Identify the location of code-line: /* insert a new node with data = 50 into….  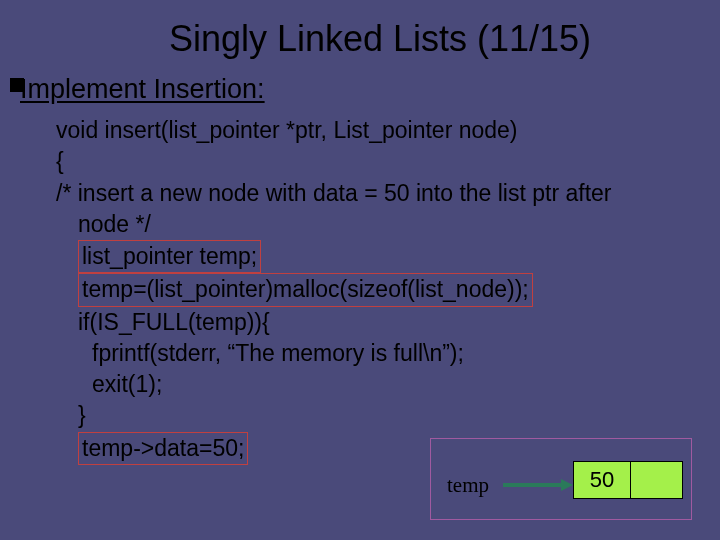
(381, 194).